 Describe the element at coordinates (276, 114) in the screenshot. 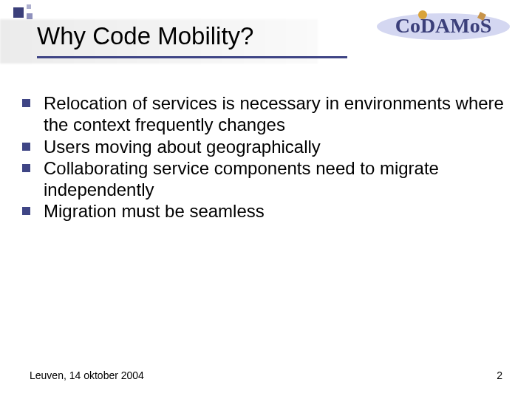

I see `bullet-text: Relocation of services is necessary in e…` at that location.